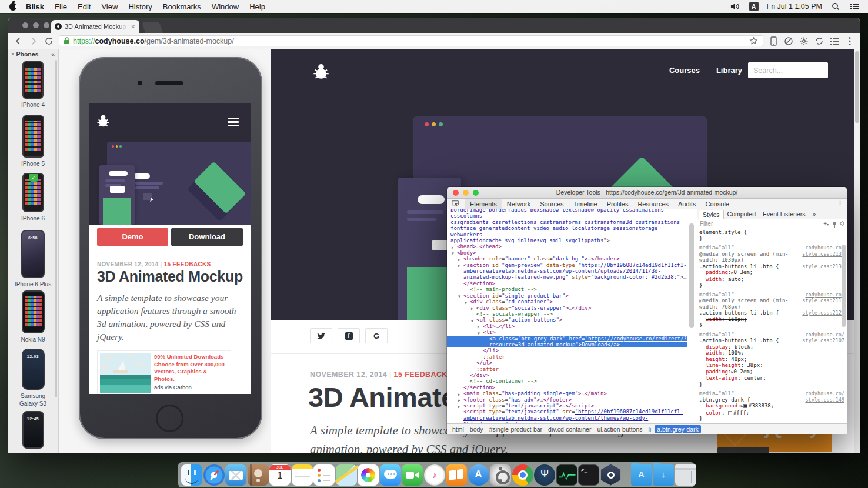  I want to click on device-thumbnail: 12:03, so click(33, 369).